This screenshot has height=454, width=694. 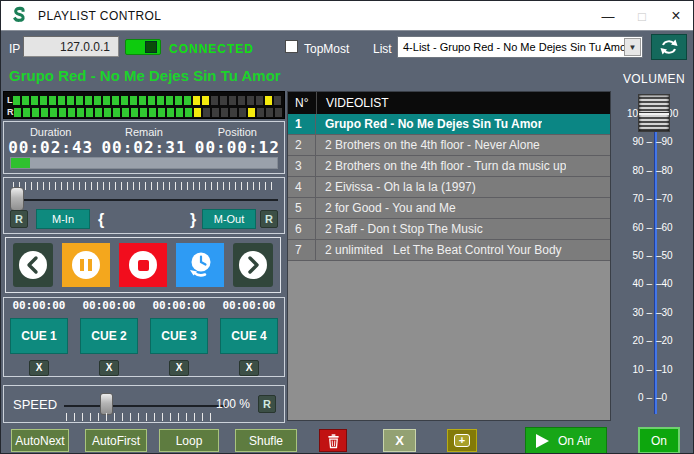 I want to click on maximize-button: □, so click(x=642, y=16).